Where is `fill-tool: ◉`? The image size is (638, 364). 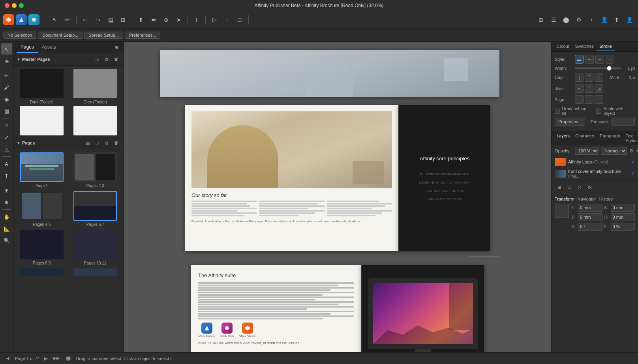
fill-tool: ◉ is located at coordinates (7, 99).